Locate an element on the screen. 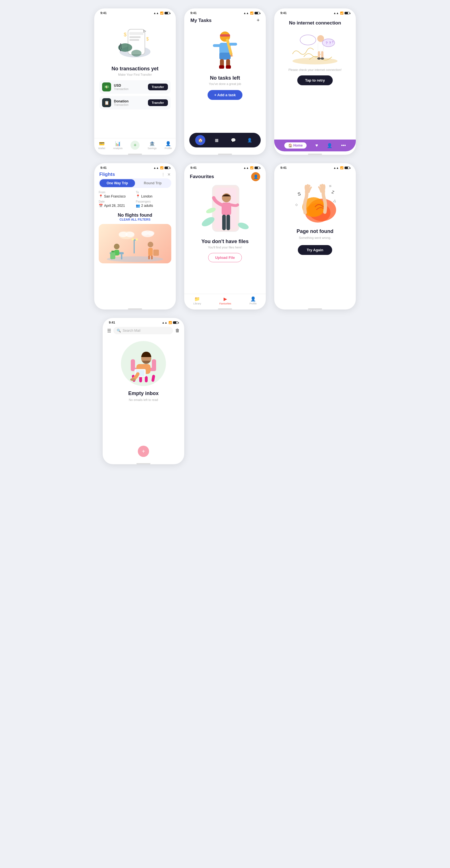  from-group: From 📍 San Francisco is located at coordinates (117, 195).